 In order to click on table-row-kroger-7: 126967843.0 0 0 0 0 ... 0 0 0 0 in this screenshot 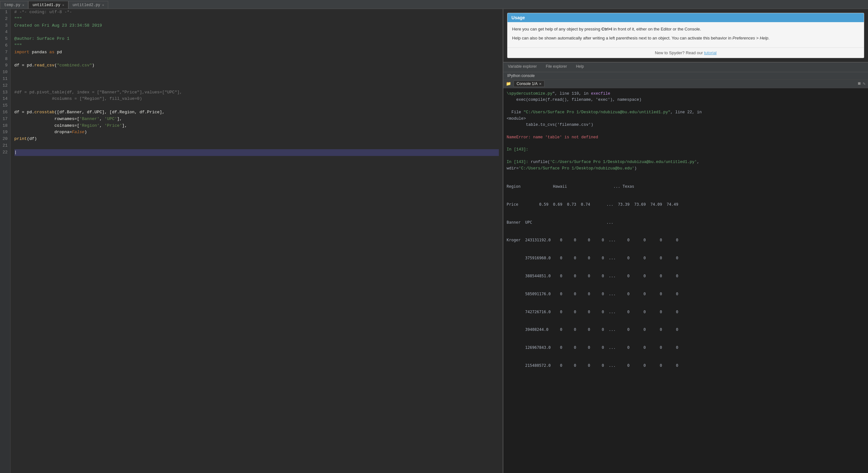, I will do `click(685, 348)`.